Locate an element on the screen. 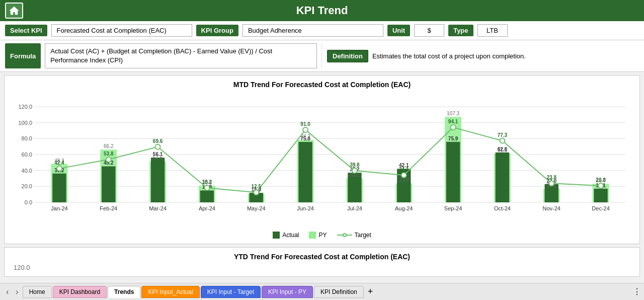 The image size is (644, 300). svg-text: Jul-24 is located at coordinates (355, 208).